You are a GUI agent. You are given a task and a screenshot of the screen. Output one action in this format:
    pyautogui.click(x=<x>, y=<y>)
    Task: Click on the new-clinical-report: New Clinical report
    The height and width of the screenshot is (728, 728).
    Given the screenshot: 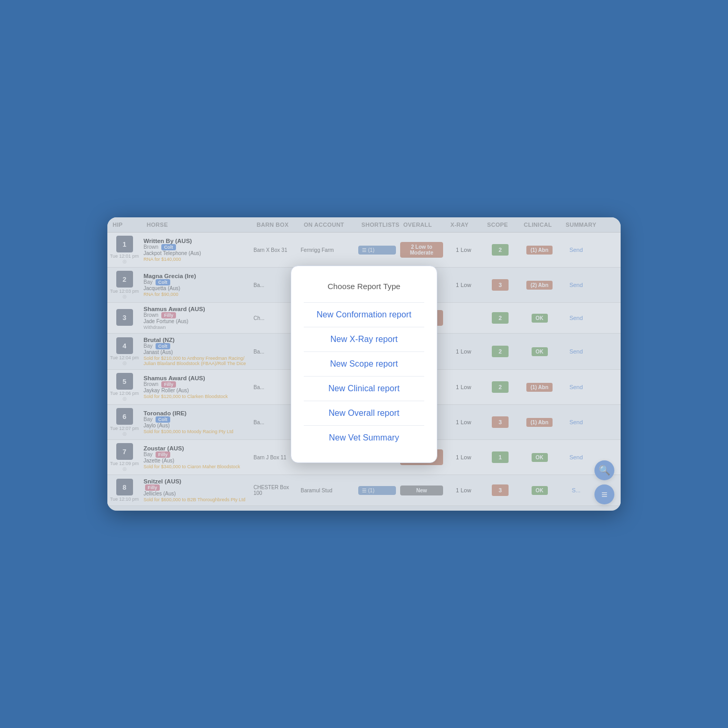 What is the action you would take?
    pyautogui.click(x=364, y=389)
    